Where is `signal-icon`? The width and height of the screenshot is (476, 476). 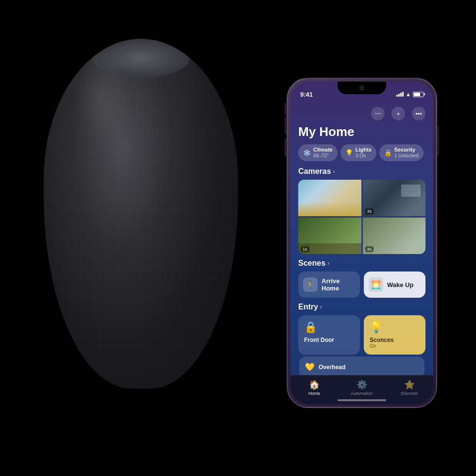
signal-icon is located at coordinates (400, 94).